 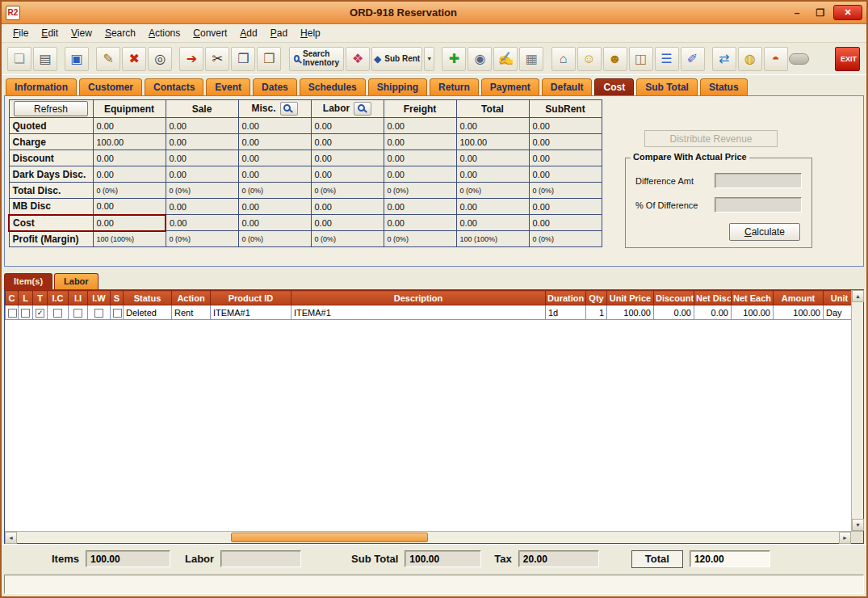 I want to click on items-column-header-t: T, so click(x=40, y=298).